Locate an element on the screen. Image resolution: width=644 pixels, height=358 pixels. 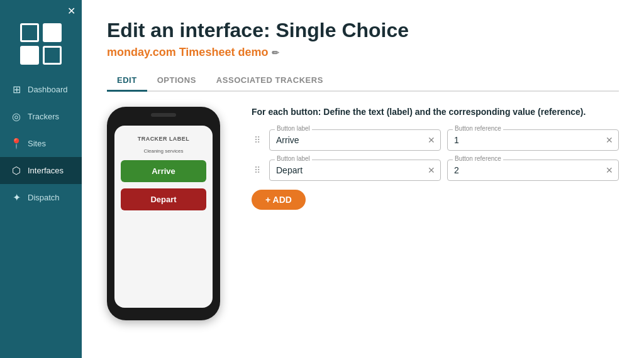
interfaces-icon: ⬡ is located at coordinates (16, 171).